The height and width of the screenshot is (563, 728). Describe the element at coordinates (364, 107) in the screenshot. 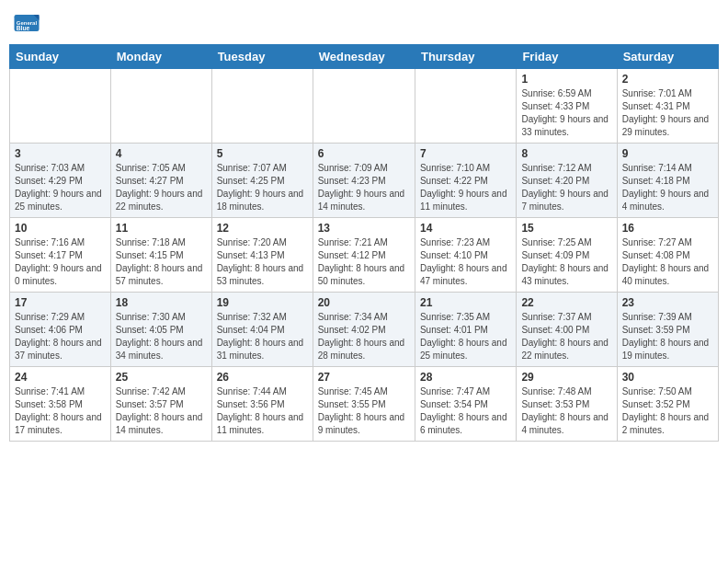

I see `calendar-week-row: 1Sunrise: 6:59 AM Sunset: 4:33 PM Daylig…` at that location.